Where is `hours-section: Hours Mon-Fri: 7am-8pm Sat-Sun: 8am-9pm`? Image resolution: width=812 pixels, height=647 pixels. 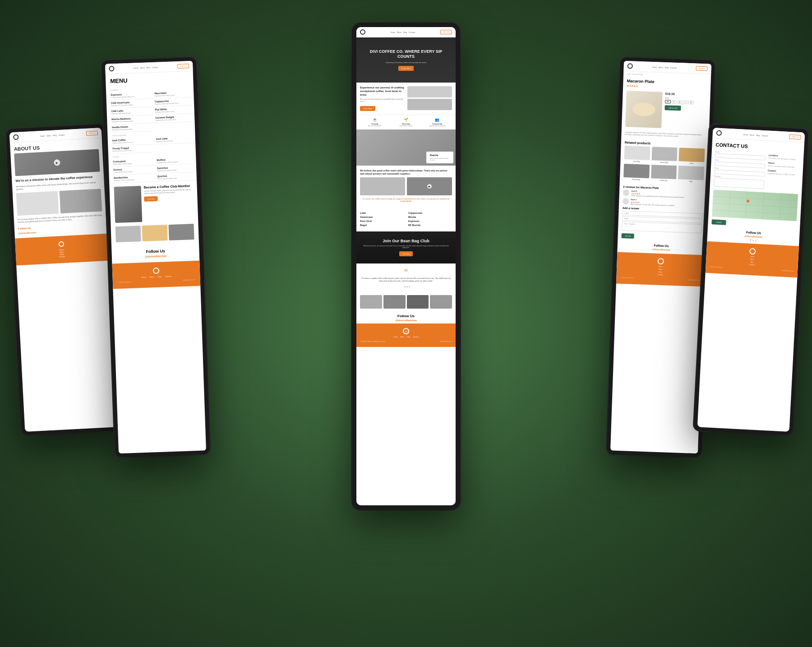
hours-section: Hours Mon-Fri: 7am-8pm Sat-Sun: 8am-9pm is located at coordinates (784, 165).